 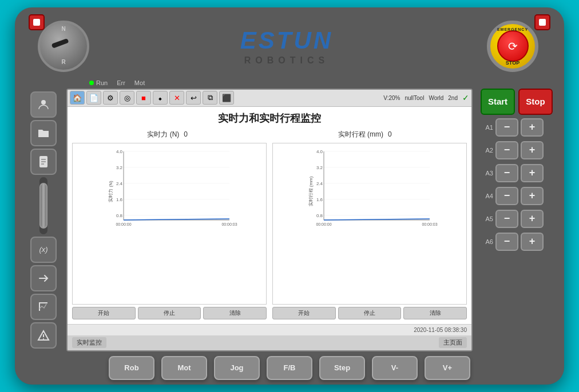 What do you see at coordinates (269, 118) in the screenshot?
I see `screen-title: 实时力和实时行程监控` at bounding box center [269, 118].